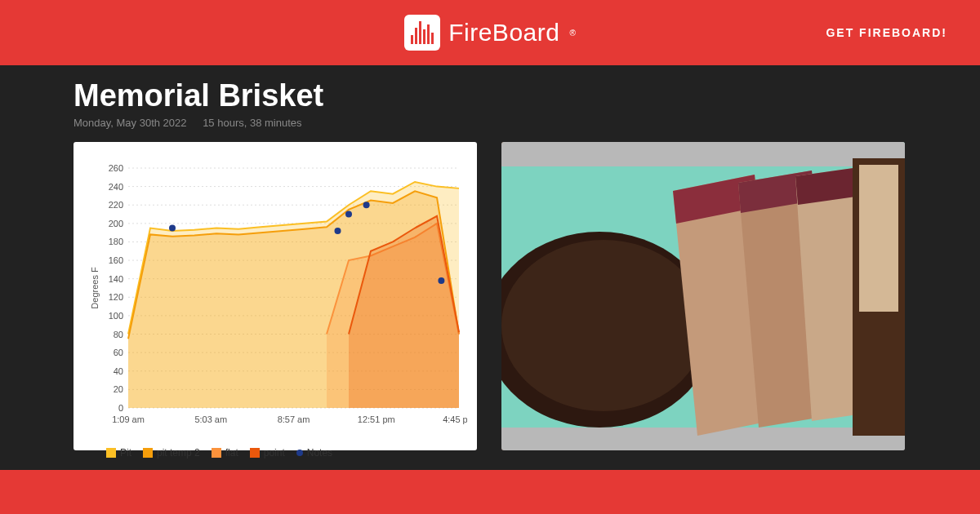 The width and height of the screenshot is (980, 514). I want to click on legend-label: pit temp 2, so click(178, 453).